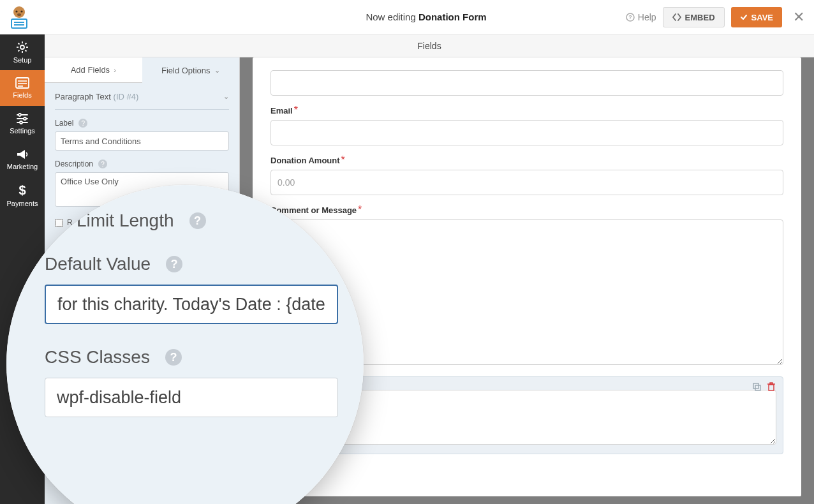 This screenshot has height=504, width=814. I want to click on label-label: Label ?, so click(142, 123).